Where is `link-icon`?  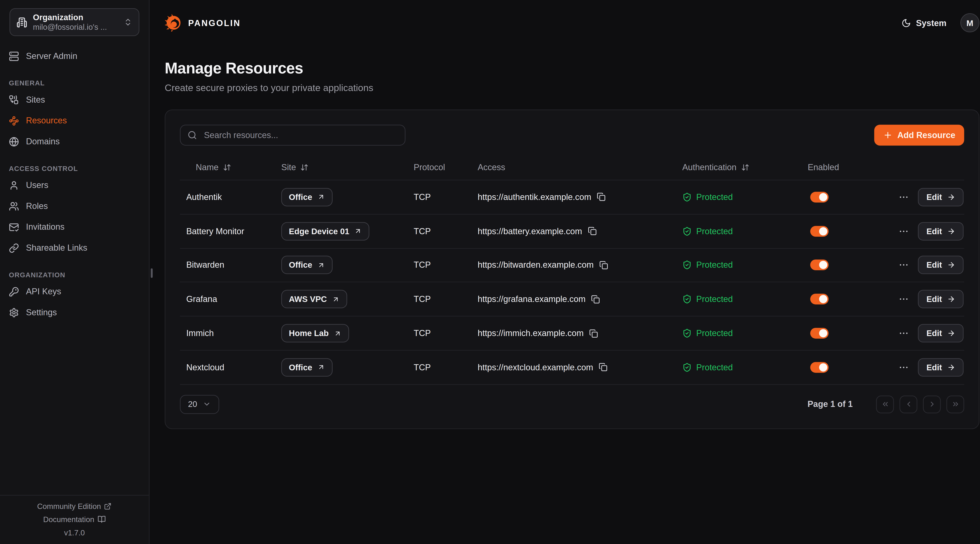 link-icon is located at coordinates (14, 248).